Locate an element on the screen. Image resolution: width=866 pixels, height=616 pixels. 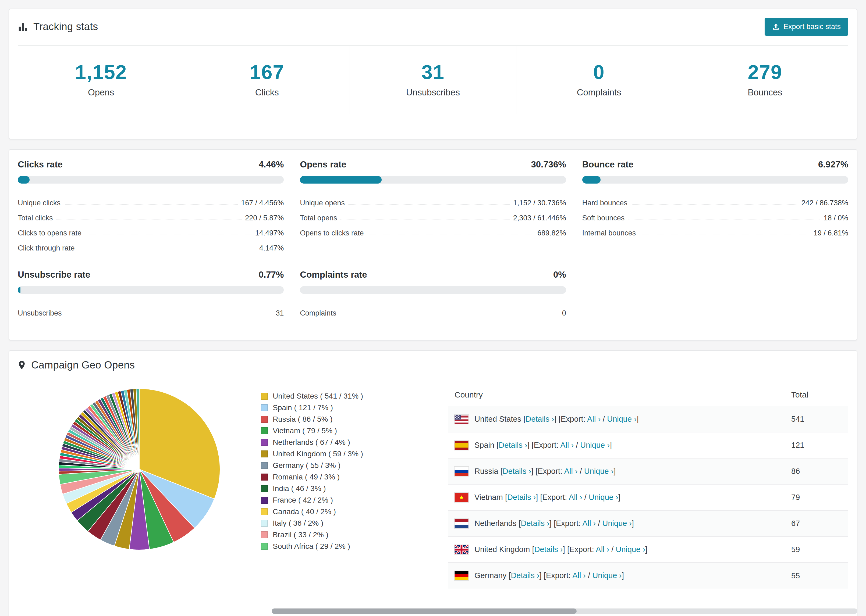
country-name: Germany is located at coordinates (490, 575).